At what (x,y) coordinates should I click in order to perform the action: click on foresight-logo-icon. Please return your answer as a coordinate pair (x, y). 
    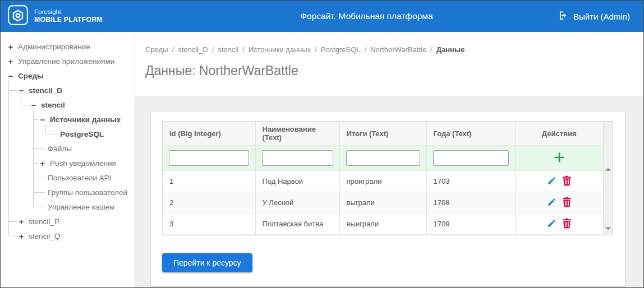
    Looking at the image, I should click on (18, 16).